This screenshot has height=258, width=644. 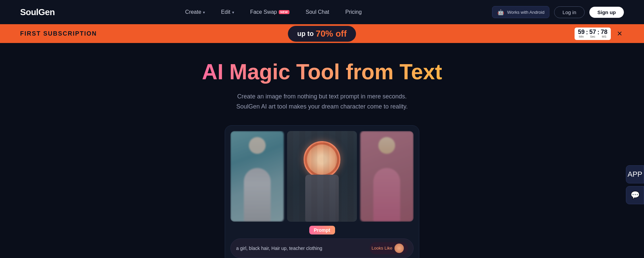 What do you see at coordinates (317, 12) in the screenshot?
I see `nav-item-soul-chat: Soul Chat` at bounding box center [317, 12].